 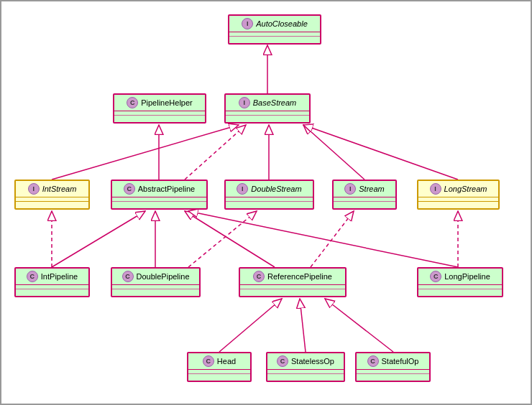 I want to click on badge-ReferencePipeline: C, so click(x=259, y=276).